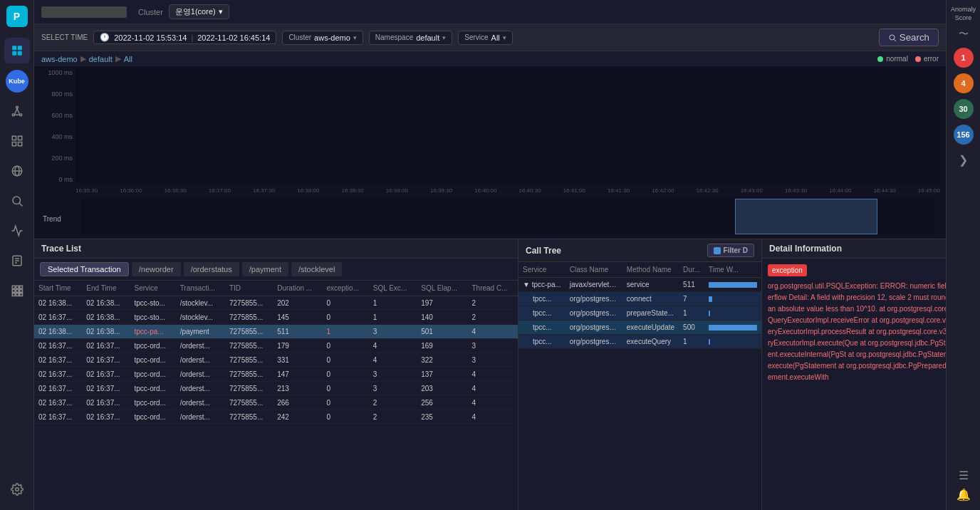 The height and width of the screenshot is (510, 980). I want to click on sidebar-item-reports, so click(17, 261).